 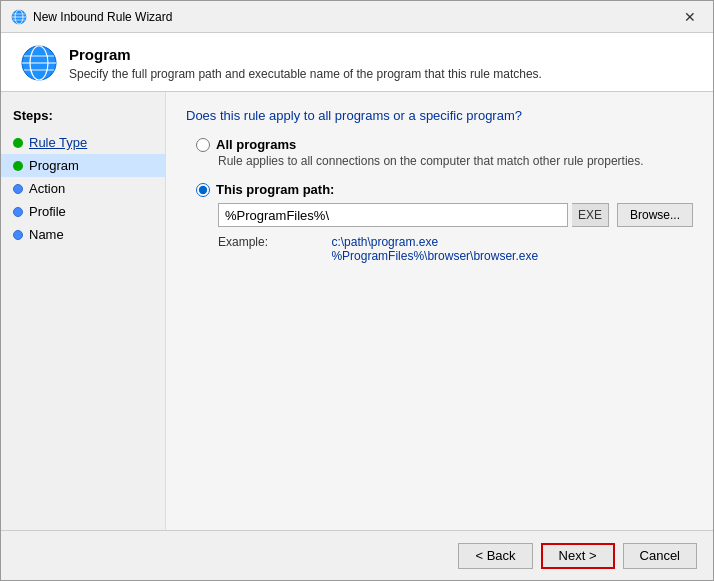 I want to click on all-programs-text: All programs, so click(x=256, y=144).